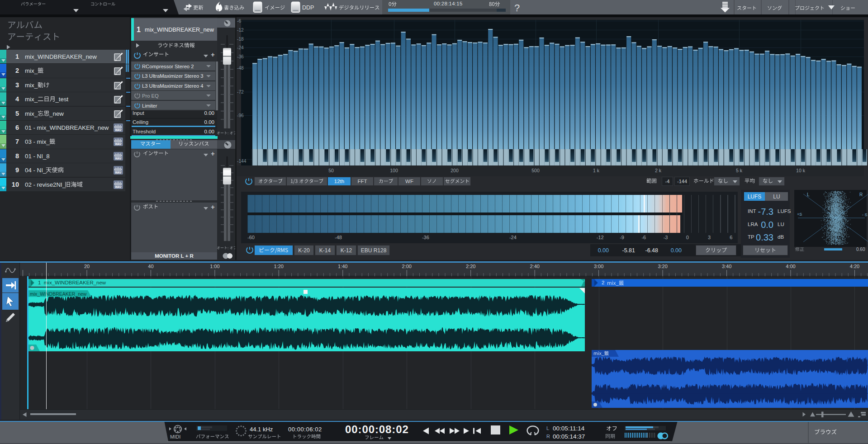 The height and width of the screenshot is (444, 868). Describe the element at coordinates (808, 194) in the screenshot. I see `svg-text: L` at that location.